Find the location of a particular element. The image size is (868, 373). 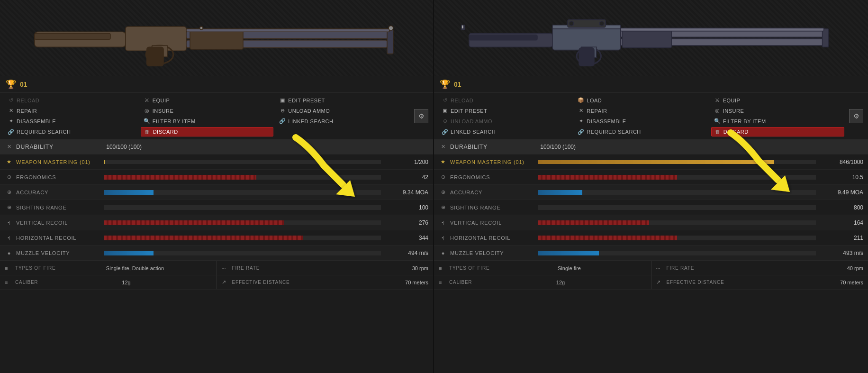

repair-label: REPAIR is located at coordinates (27, 111).